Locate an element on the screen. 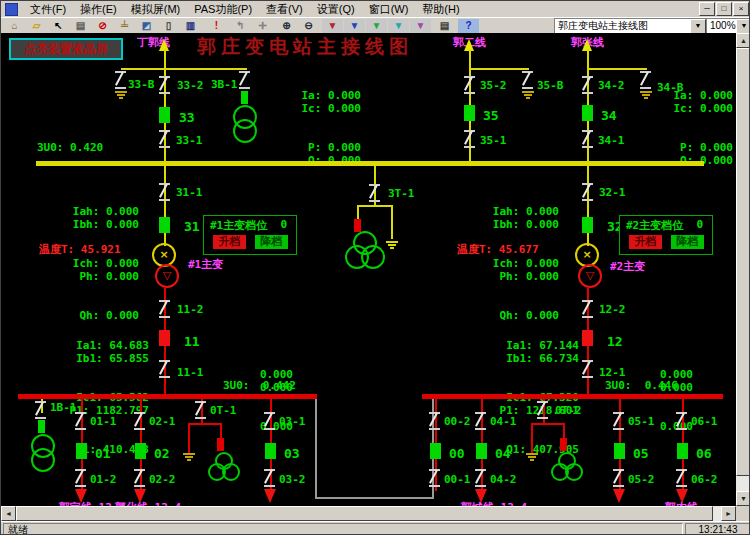 This screenshot has width=750, height=535. tr1-bus10-voltage: 3U0: 0.442 is located at coordinates (260, 386).